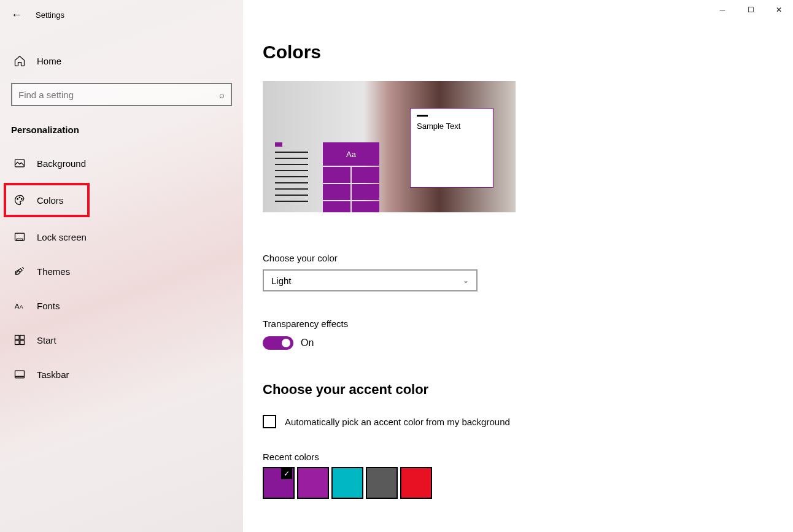  I want to click on sidebar-item-background: Background, so click(122, 163).